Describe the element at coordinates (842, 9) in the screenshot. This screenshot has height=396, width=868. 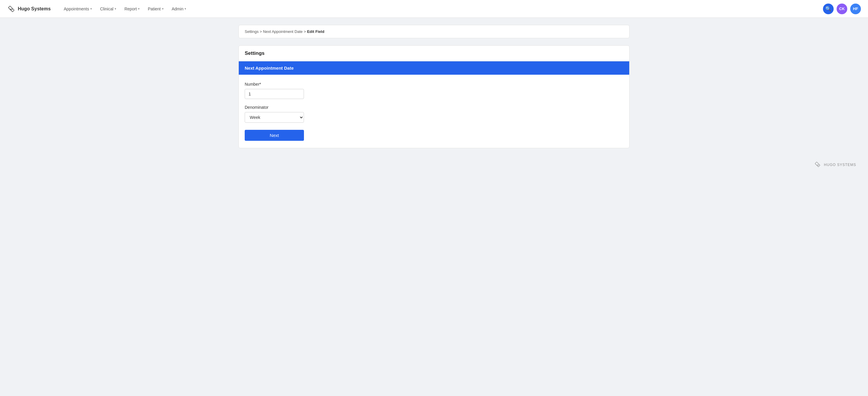
I see `avatar-ck: CK` at that location.